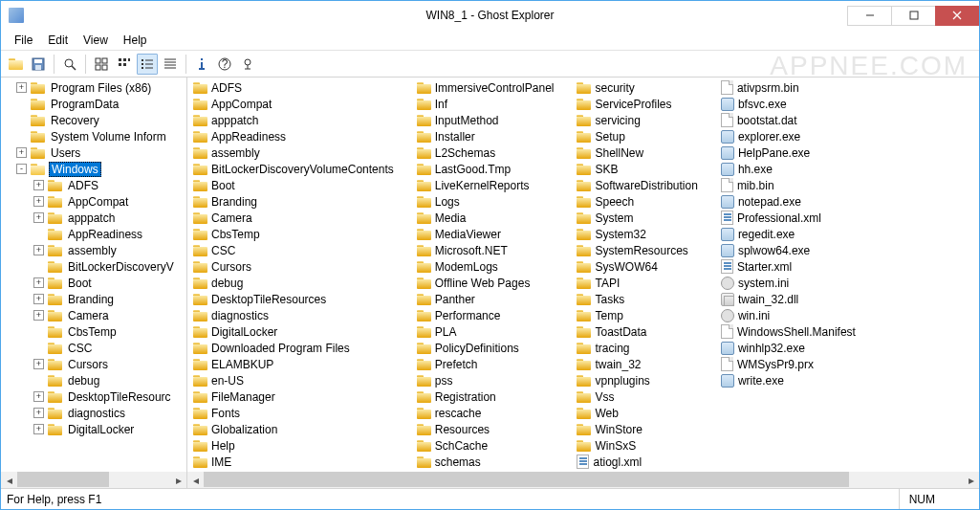 This screenshot has width=980, height=510. I want to click on tree-item: +diagnostics, so click(94, 413).